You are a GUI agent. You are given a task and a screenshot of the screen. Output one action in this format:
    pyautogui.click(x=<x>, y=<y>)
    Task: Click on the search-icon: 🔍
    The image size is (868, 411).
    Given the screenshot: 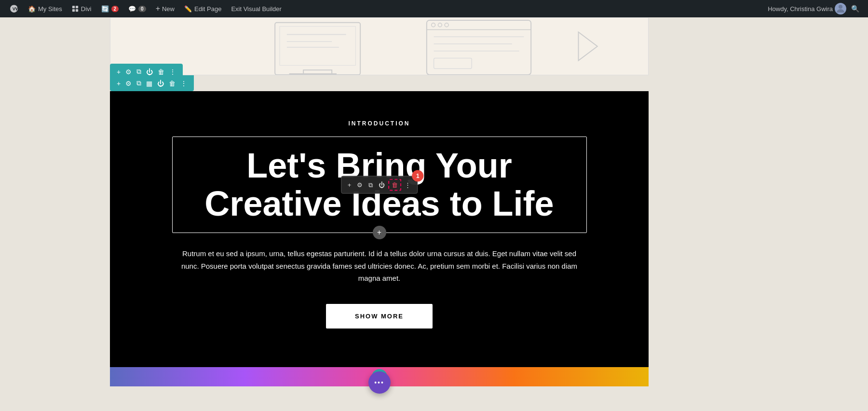 What is the action you would take?
    pyautogui.click(x=855, y=9)
    